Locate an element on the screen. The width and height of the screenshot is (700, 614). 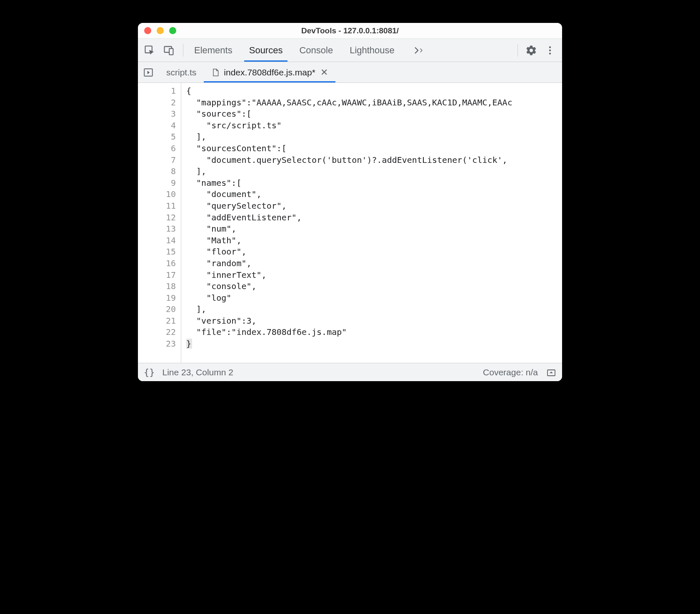
navigator-toggle-icon is located at coordinates (148, 72).